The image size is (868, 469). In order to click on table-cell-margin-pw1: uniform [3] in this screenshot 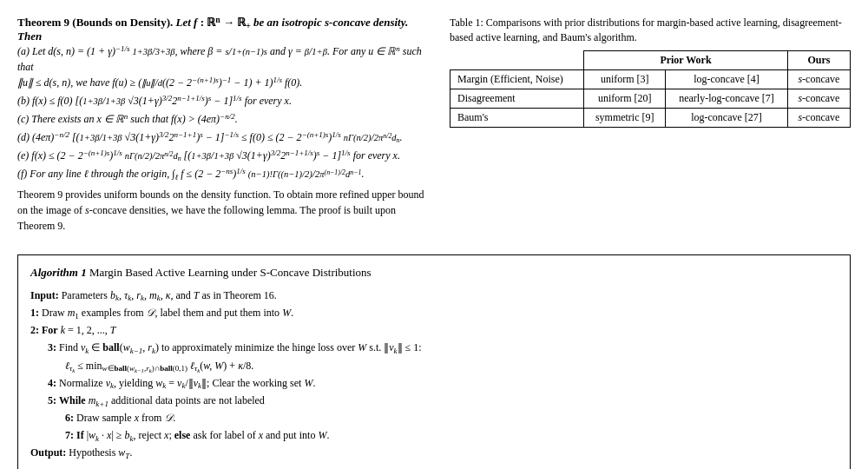, I will do `click(625, 79)`.